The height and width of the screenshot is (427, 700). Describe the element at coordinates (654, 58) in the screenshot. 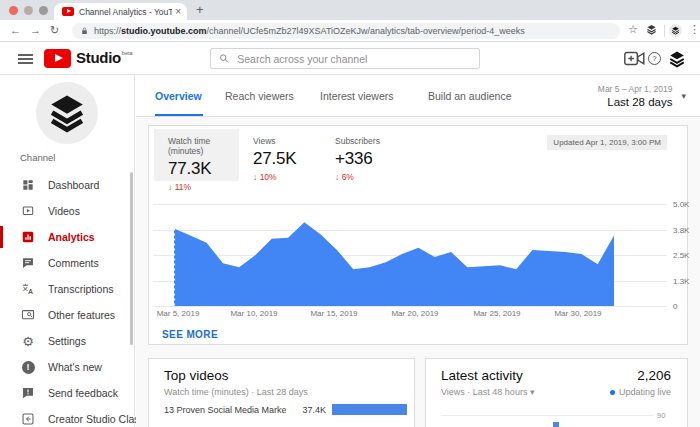

I see `help-icon: ?` at that location.